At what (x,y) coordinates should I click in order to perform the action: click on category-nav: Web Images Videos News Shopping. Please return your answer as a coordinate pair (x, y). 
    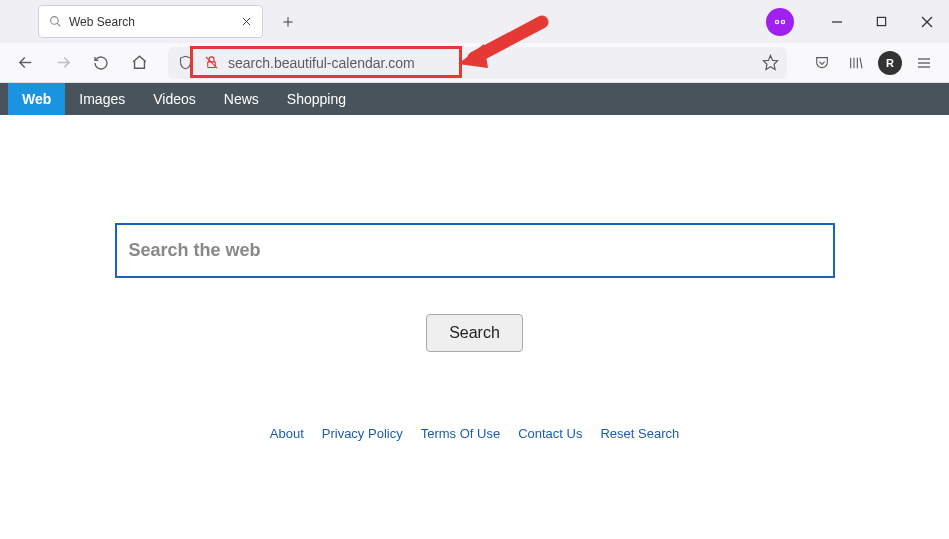
    Looking at the image, I should click on (474, 99).